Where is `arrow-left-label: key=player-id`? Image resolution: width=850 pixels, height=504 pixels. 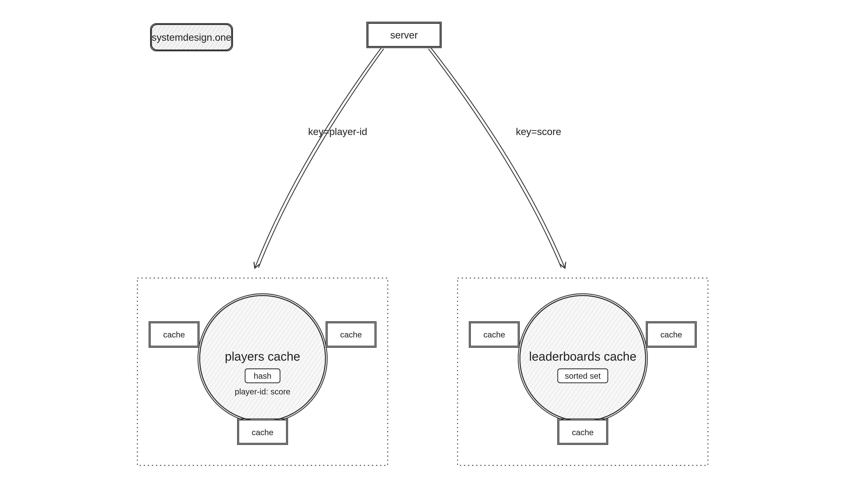 arrow-left-label: key=player-id is located at coordinates (337, 132).